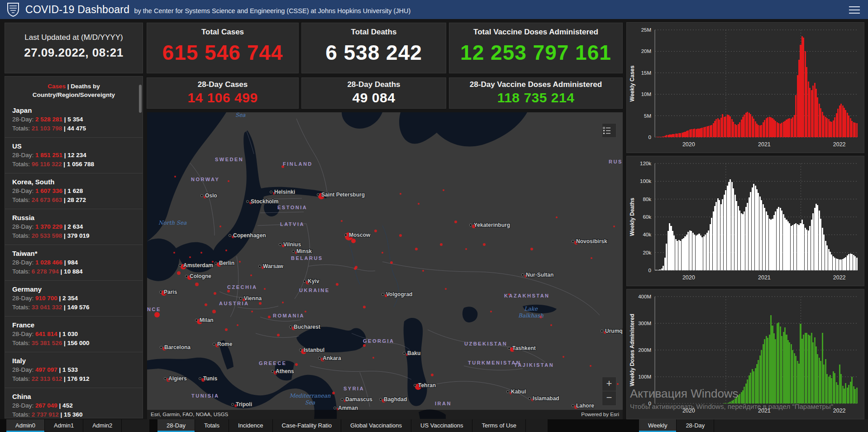 The width and height of the screenshot is (868, 432). What do you see at coordinates (609, 384) in the screenshot?
I see `zoom-in-button: +` at bounding box center [609, 384].